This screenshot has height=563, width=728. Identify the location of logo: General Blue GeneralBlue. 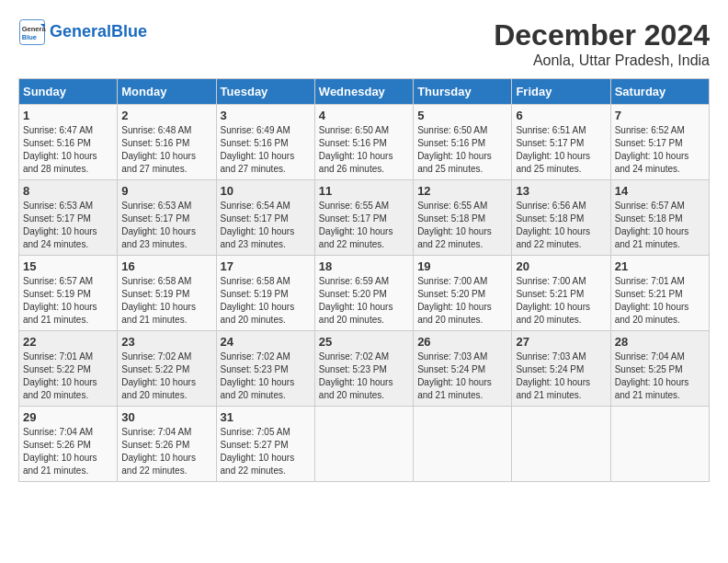
(83, 32).